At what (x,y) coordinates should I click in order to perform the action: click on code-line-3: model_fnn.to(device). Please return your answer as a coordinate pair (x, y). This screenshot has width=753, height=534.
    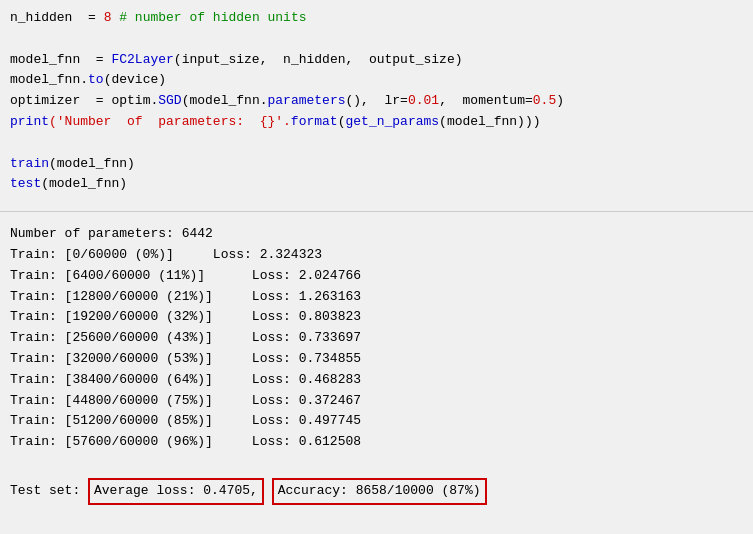
    Looking at the image, I should click on (376, 80).